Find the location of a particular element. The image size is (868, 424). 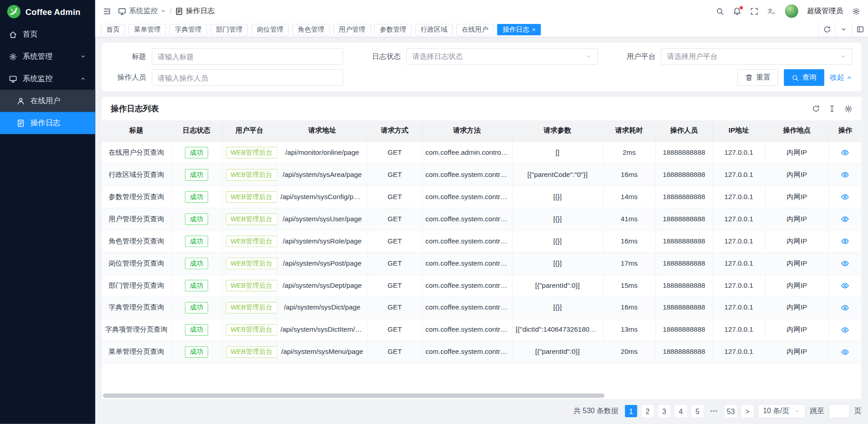

page-button: 5 is located at coordinates (697, 411).